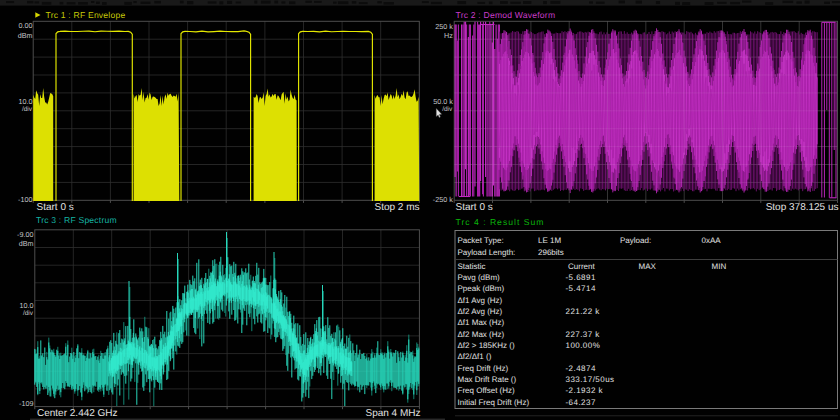 This screenshot has height=420, width=840. Describe the element at coordinates (584, 346) in the screenshot. I see `svg-text: 100.00%` at that location.